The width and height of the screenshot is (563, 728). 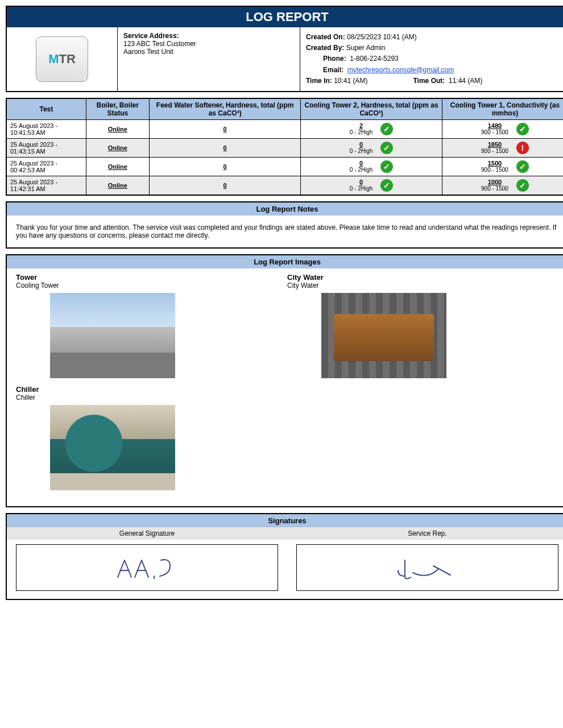 I want to click on signature-labels: General Signature Service Rep., so click(x=285, y=533).